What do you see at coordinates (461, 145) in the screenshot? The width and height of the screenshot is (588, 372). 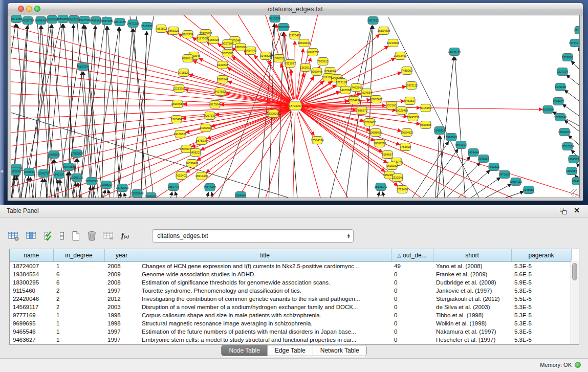 I see `graph-node: 6879197` at bounding box center [461, 145].